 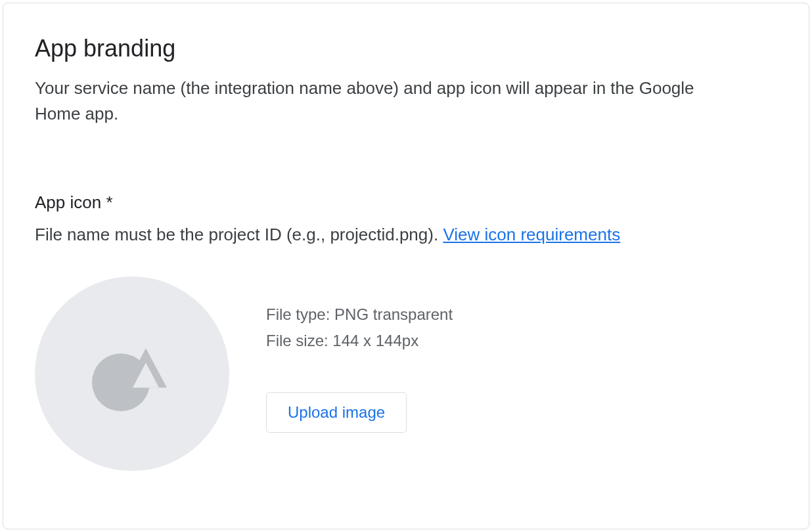 What do you see at coordinates (239, 234) in the screenshot?
I see `app-icon-hint-text: File name must be the project ID (e.g., …` at bounding box center [239, 234].